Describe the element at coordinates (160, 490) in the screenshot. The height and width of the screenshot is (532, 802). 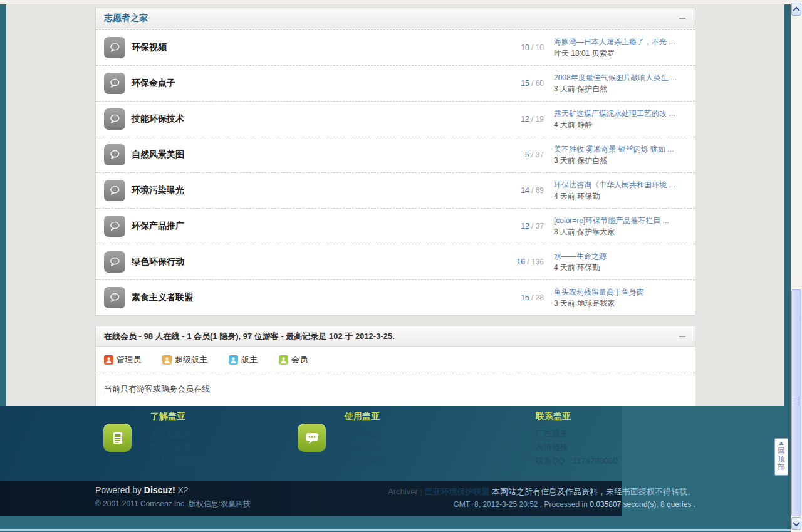
I see `discuz-link: Discuz!` at that location.